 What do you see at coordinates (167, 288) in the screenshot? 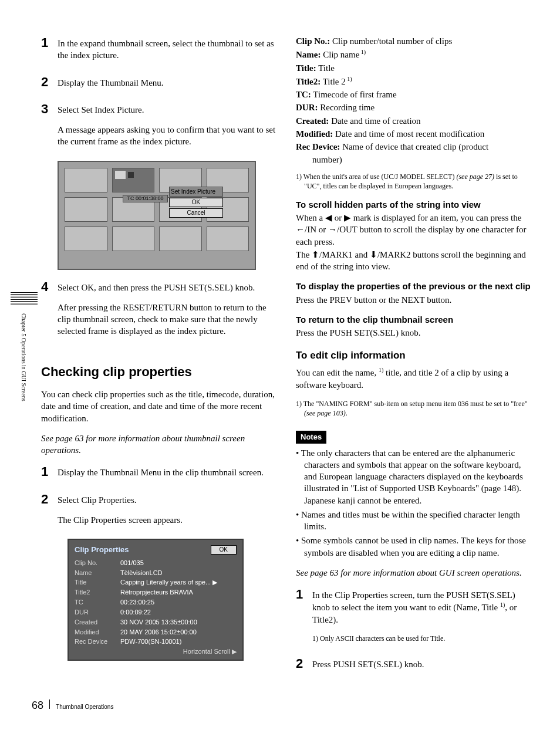
I see `step-text: Select OK, and then press the PUSH SET(S…` at bounding box center [167, 288].